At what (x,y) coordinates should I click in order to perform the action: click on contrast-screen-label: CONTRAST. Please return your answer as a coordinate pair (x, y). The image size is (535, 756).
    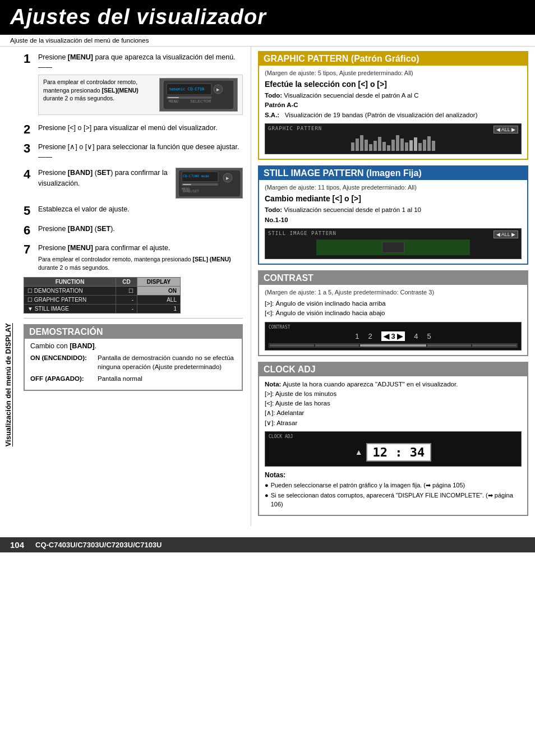
    Looking at the image, I should click on (393, 328).